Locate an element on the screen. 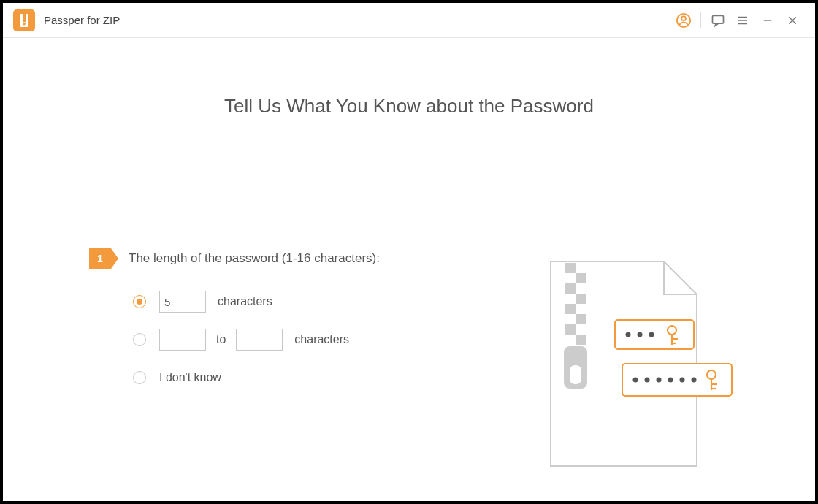 The image size is (818, 504). radio-unknown-length is located at coordinates (139, 378).